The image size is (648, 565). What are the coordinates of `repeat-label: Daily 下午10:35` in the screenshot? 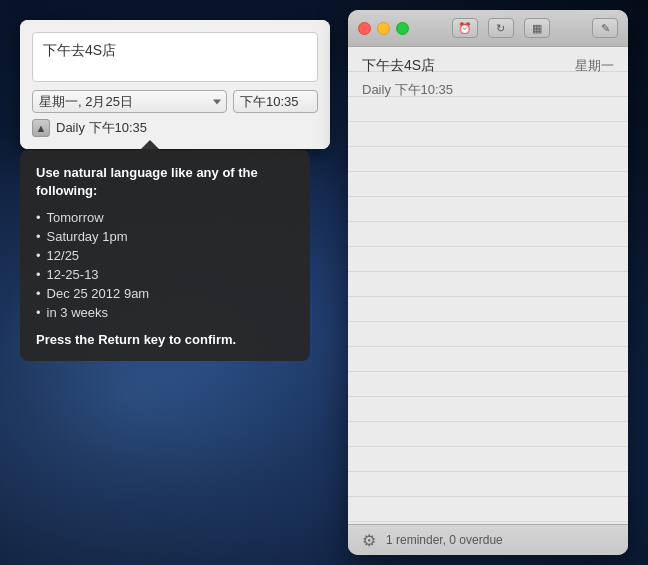 It's located at (102, 128).